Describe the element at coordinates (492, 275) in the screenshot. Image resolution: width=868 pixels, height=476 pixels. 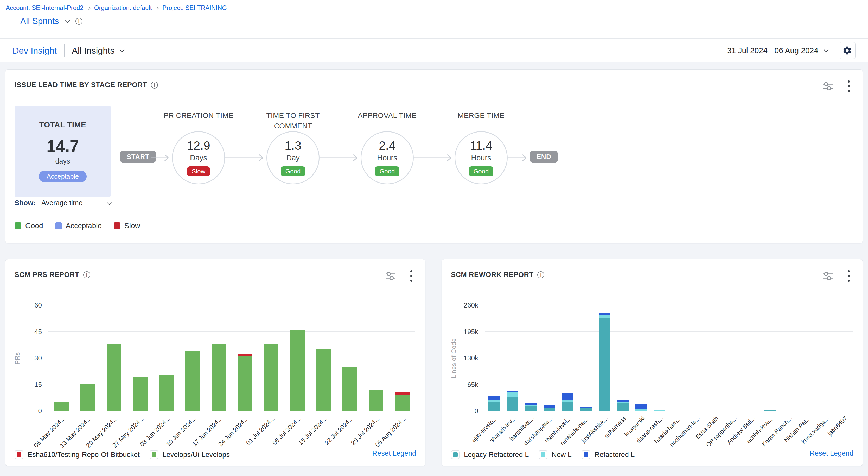
I see `panel-title: SCM REWORK REPORT` at that location.